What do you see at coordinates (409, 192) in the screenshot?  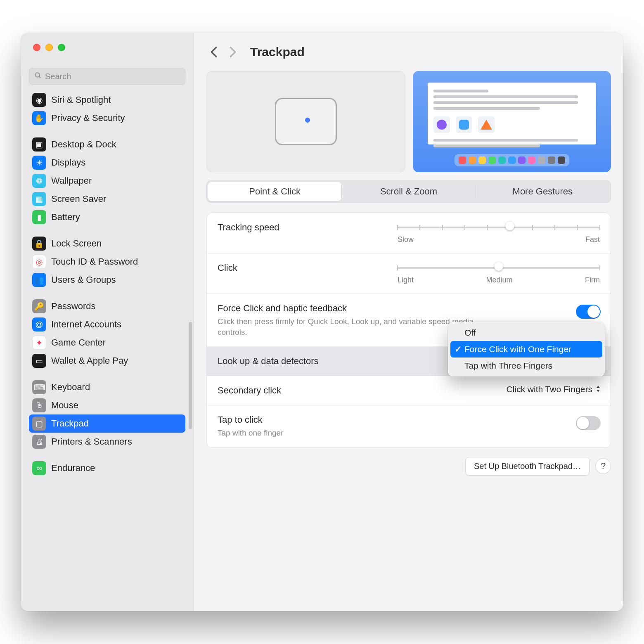 I see `tab-scroll-zoom: Scroll & Zoom` at bounding box center [409, 192].